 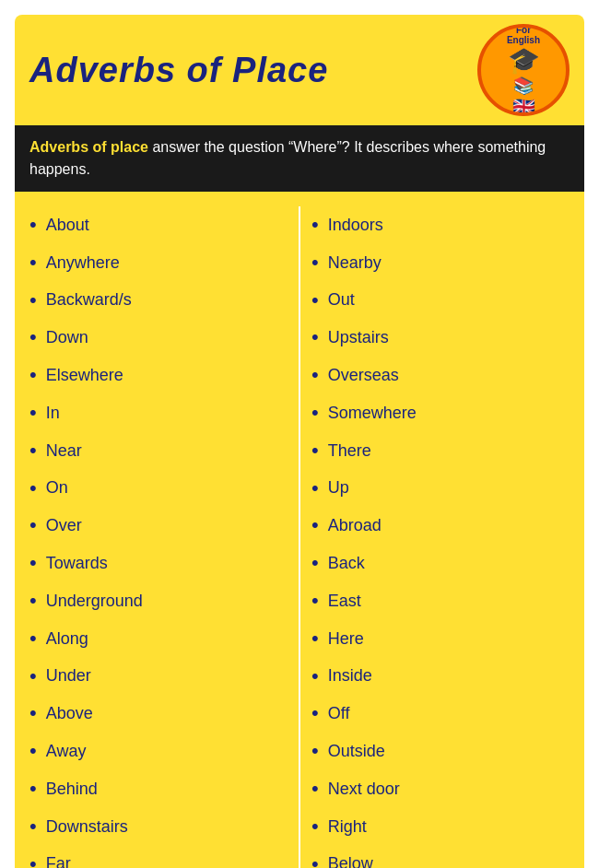 I want to click on list-item: East, so click(x=440, y=601).